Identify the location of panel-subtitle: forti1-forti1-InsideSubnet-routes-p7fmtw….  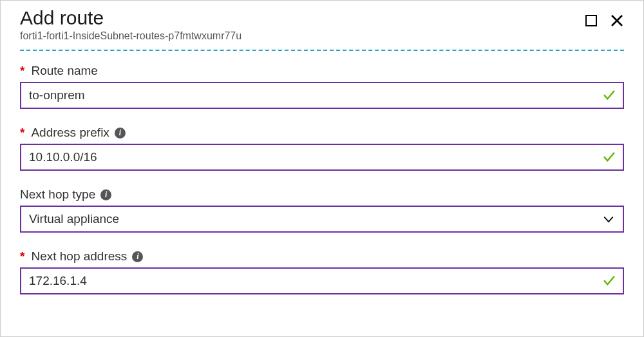
(303, 36).